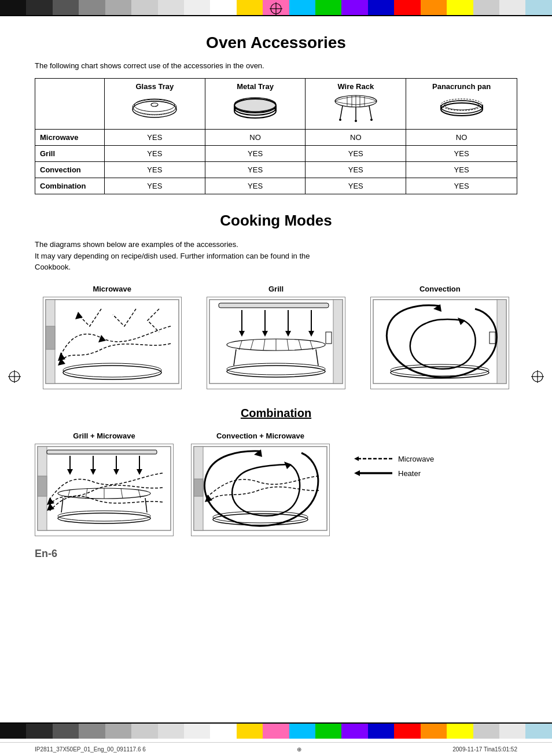 This screenshot has width=552, height=756. I want to click on panacrunch-icon, so click(462, 106).